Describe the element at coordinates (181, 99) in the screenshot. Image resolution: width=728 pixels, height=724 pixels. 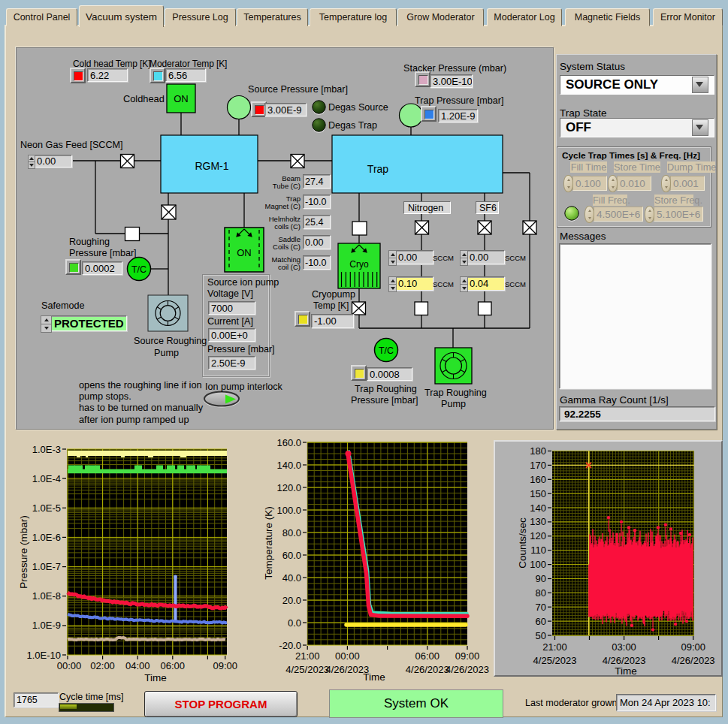
I see `svg-text: ON` at that location.